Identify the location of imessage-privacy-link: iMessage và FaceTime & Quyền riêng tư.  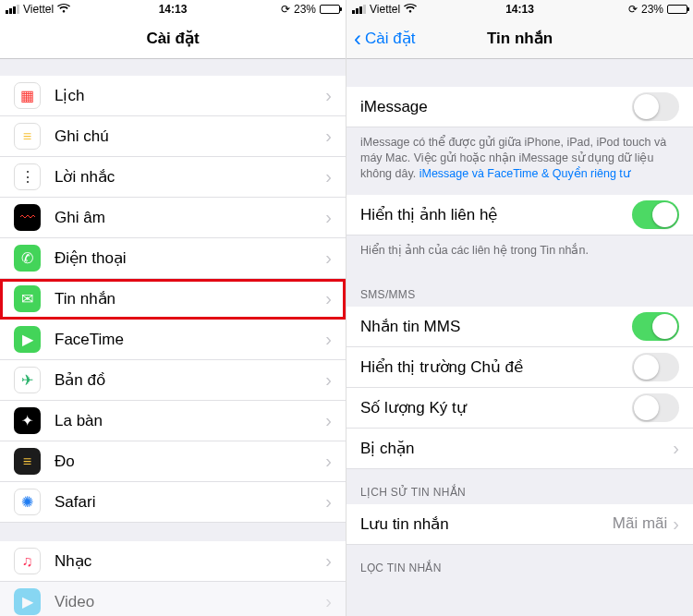
(525, 174).